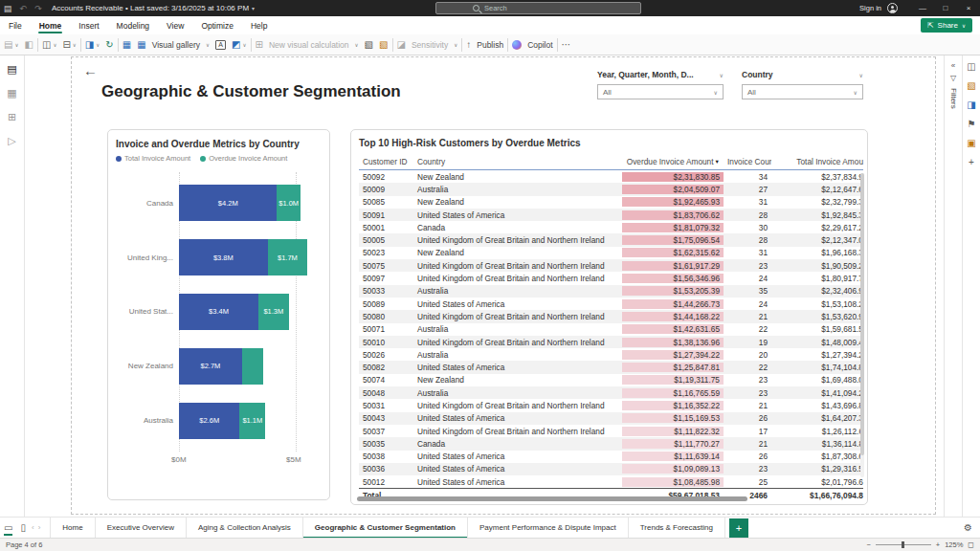 Image resolution: width=980 pixels, height=551 pixels. I want to click on back-button: ←, so click(90, 71).